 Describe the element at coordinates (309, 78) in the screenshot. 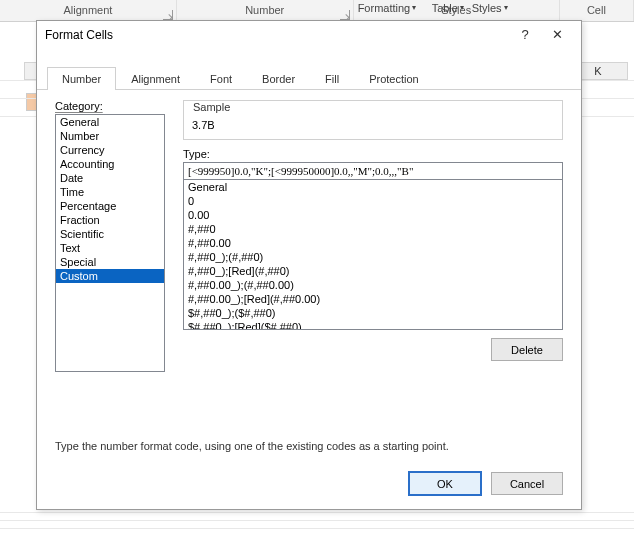

I see `dialog-tabs: Number Alignment Font Border Fill Protec…` at that location.